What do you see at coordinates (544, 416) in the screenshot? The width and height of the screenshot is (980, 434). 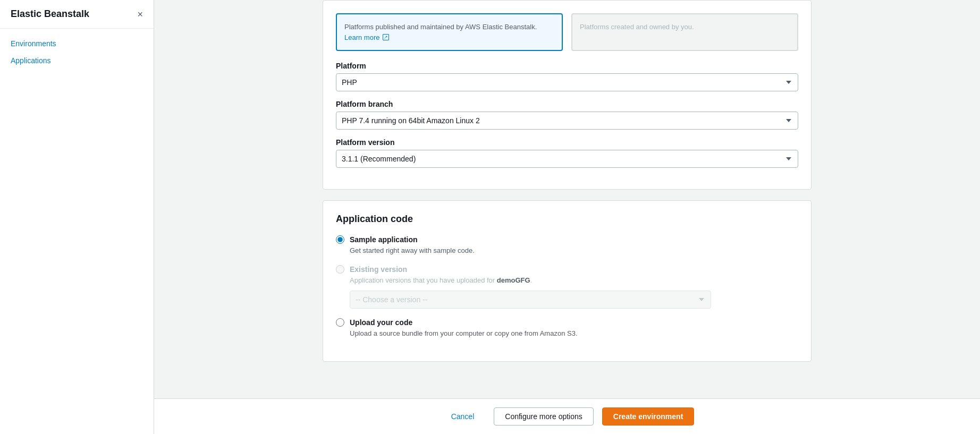 I see `configure-more-options-button: Configure more options` at bounding box center [544, 416].